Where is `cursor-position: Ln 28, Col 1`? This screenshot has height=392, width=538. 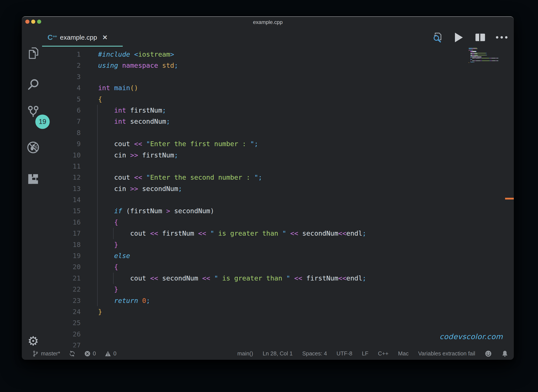 cursor-position: Ln 28, Col 1 is located at coordinates (278, 354).